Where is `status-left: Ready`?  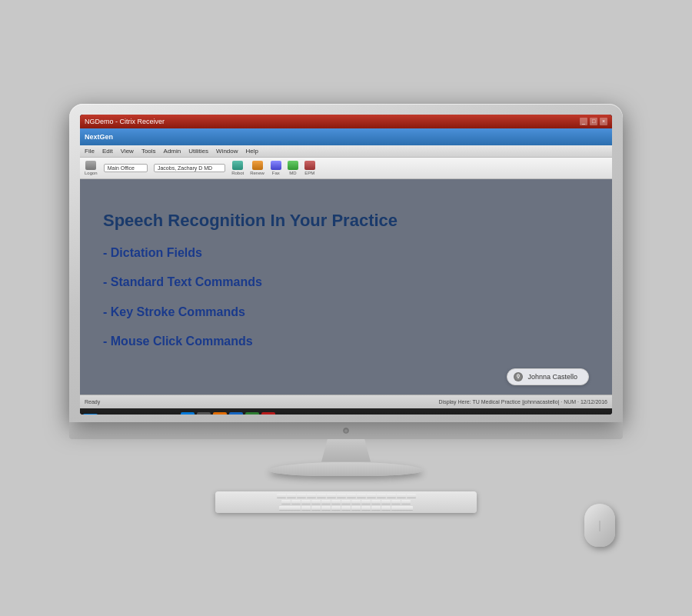
status-left: Ready is located at coordinates (92, 401).